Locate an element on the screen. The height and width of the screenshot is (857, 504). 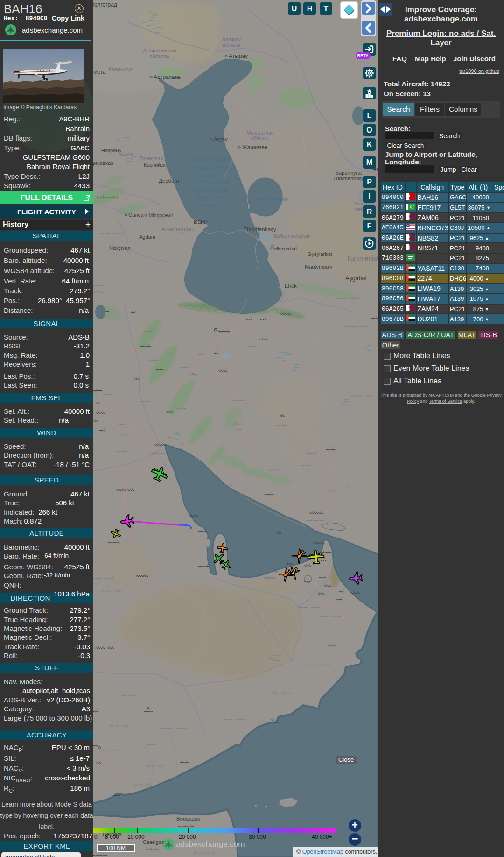
svg-text: Назрань is located at coordinates (111, 150).